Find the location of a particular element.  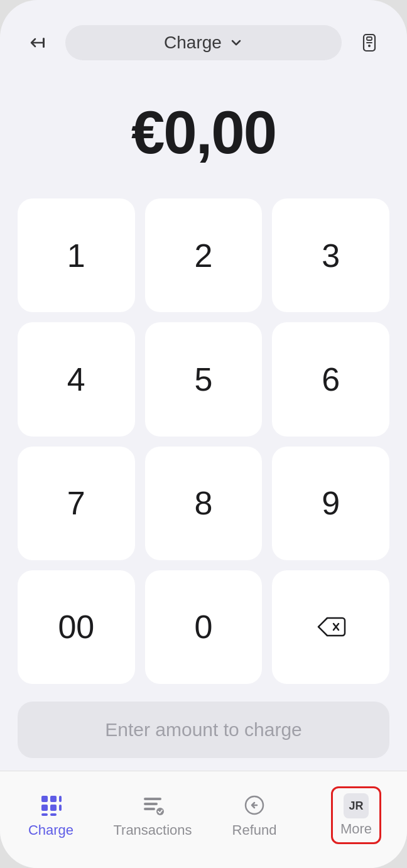

key-6: 6 is located at coordinates (330, 379).